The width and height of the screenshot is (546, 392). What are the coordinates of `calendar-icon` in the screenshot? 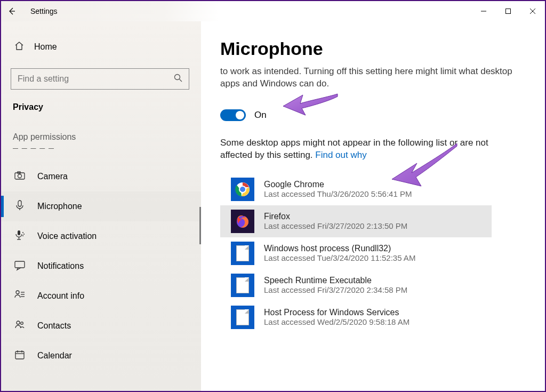 It's located at (20, 356).